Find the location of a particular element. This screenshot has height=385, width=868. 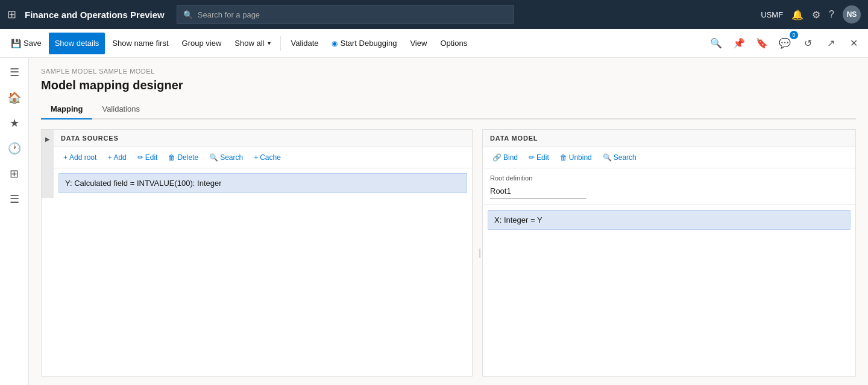

side-nav: ☰ 🏠 ★ 🕐 ⊞ ☰ is located at coordinates (14, 221).